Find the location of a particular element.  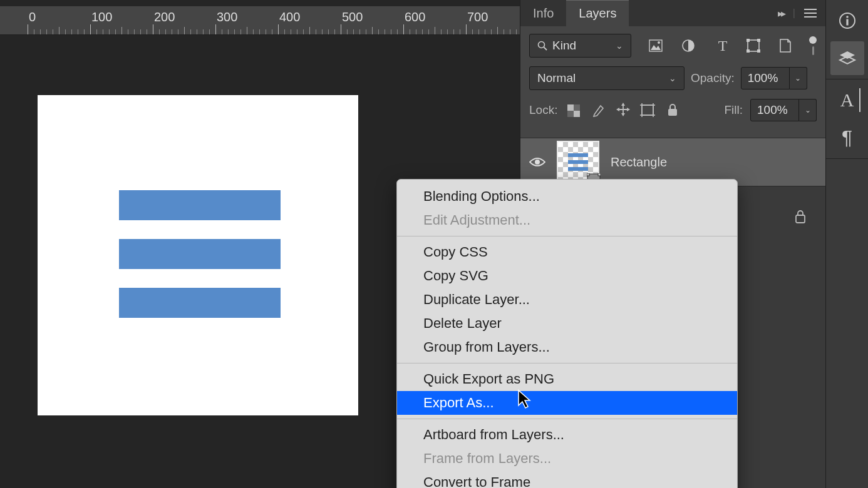

filter-kind-label: Kind is located at coordinates (564, 46).